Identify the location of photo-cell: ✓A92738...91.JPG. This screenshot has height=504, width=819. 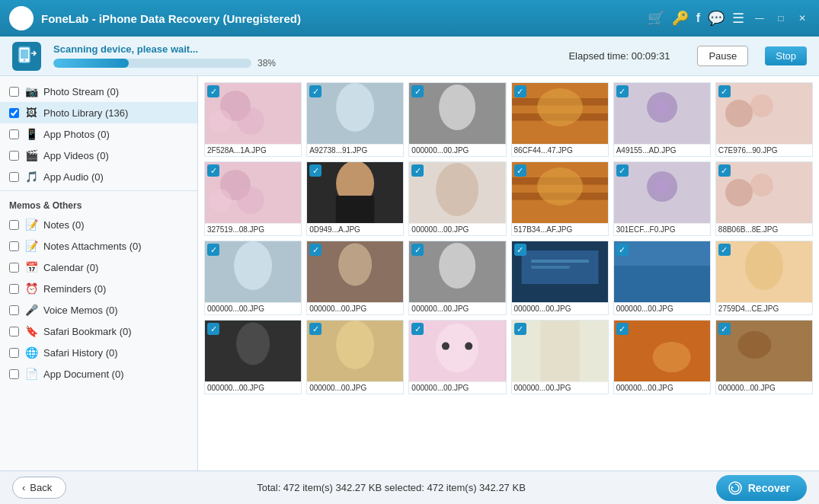
(355, 120).